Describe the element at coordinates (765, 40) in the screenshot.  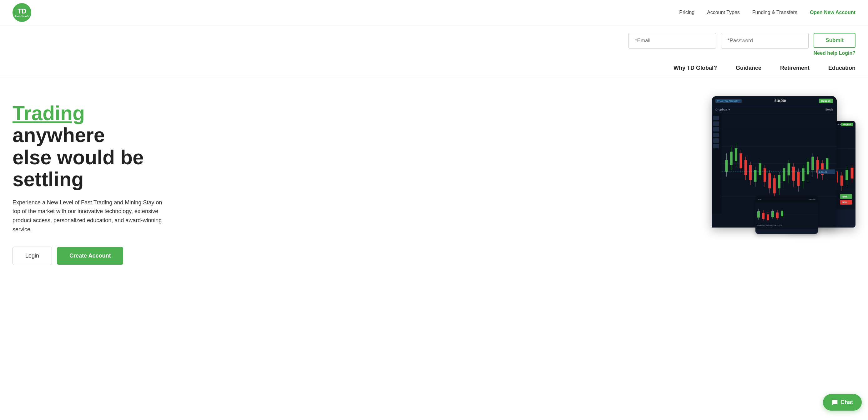
I see `password-field` at that location.